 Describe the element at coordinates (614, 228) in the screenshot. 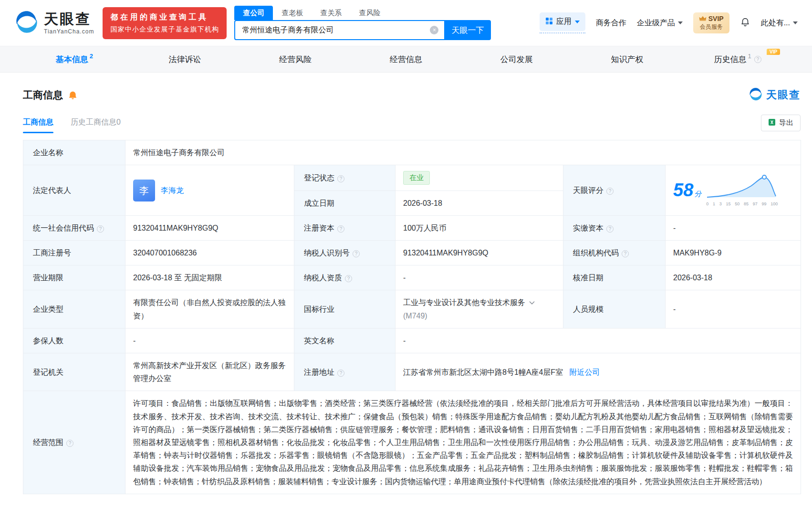

I see `label-paid-capital: 实缴资本` at that location.